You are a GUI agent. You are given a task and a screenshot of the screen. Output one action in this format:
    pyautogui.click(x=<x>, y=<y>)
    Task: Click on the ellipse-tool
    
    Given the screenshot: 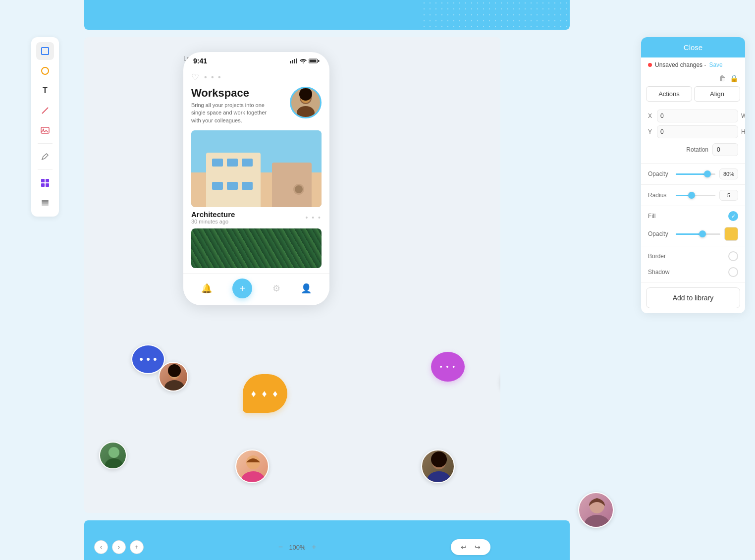 What is the action you would take?
    pyautogui.click(x=45, y=71)
    